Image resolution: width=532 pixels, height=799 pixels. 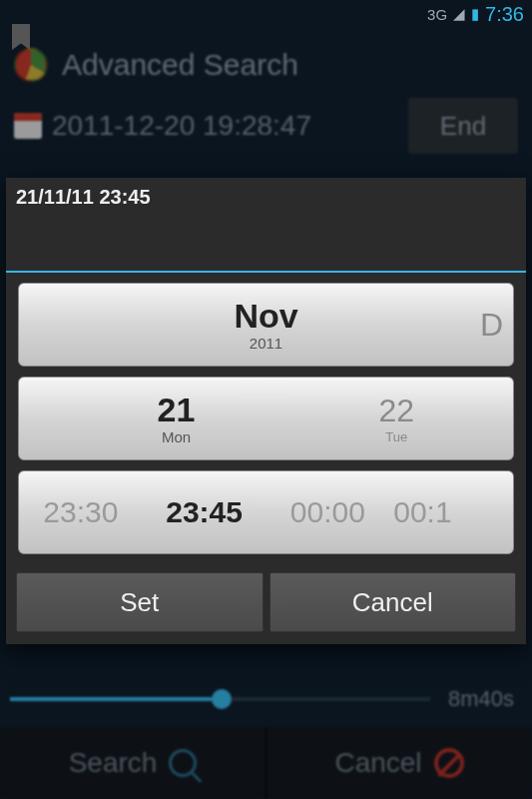 I want to click on time-picker: 23:30 23:45 00:00 00:1, so click(x=266, y=512).